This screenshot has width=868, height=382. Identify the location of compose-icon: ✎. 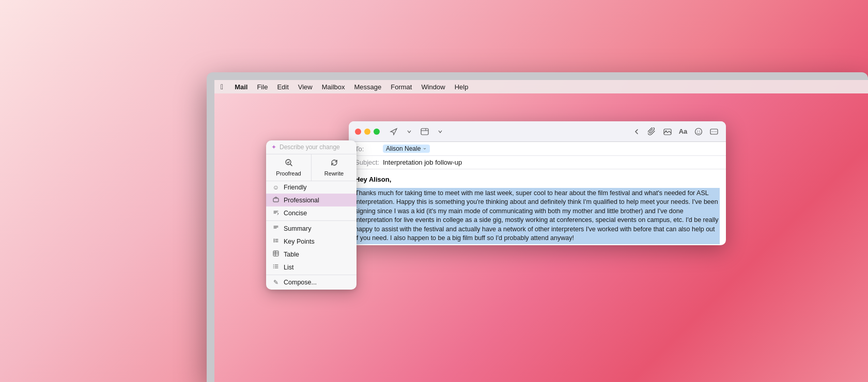
(276, 282).